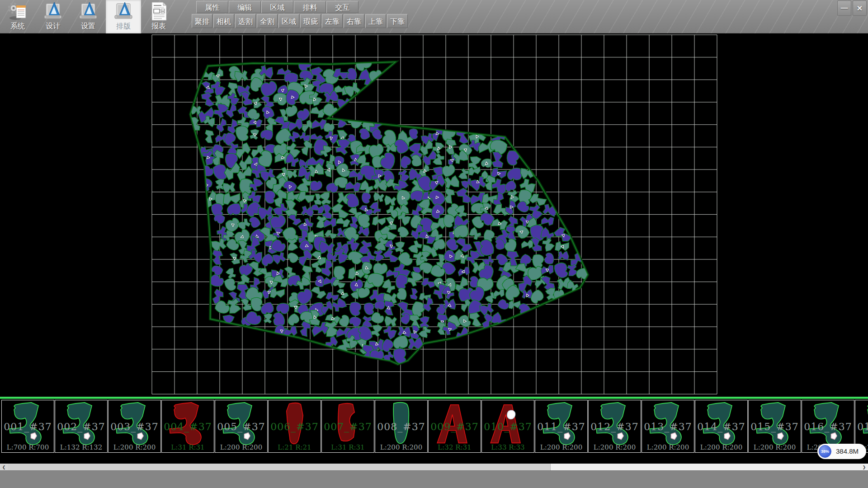 This screenshot has height=488, width=868. Describe the element at coordinates (348, 427) in the screenshot. I see `part-id-label: 007_#37` at that location.